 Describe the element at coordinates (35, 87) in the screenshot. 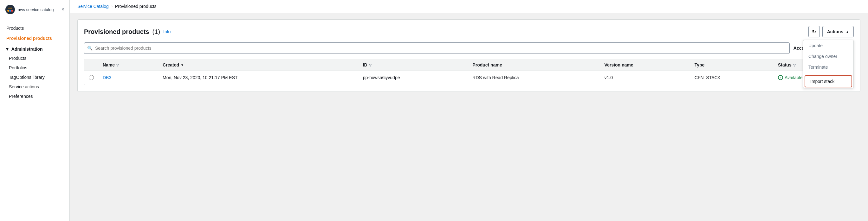

I see `sidebar-item-service-actions: Service actions` at that location.